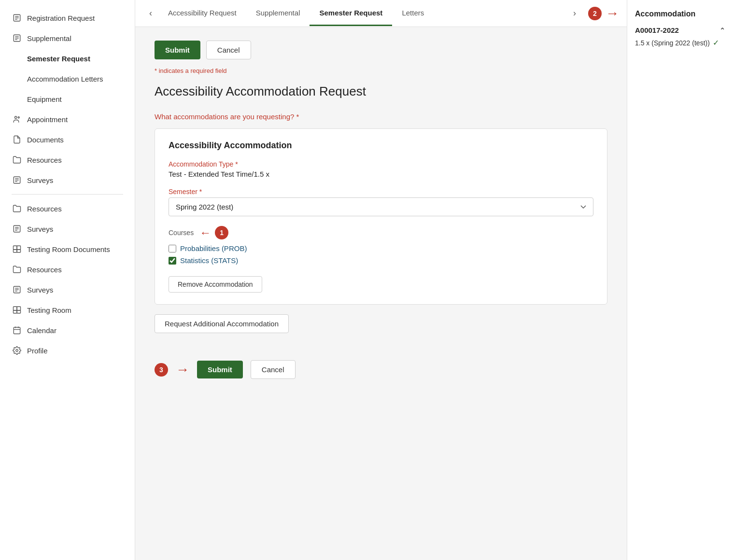  What do you see at coordinates (172, 249) in the screenshot?
I see `course-checkbox-prob` at bounding box center [172, 249].